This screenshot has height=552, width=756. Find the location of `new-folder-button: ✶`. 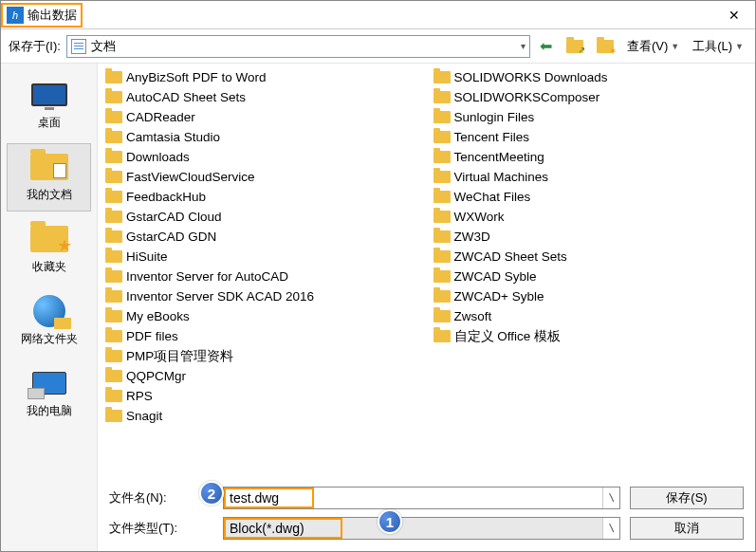

new-folder-button: ✶ is located at coordinates (605, 46).